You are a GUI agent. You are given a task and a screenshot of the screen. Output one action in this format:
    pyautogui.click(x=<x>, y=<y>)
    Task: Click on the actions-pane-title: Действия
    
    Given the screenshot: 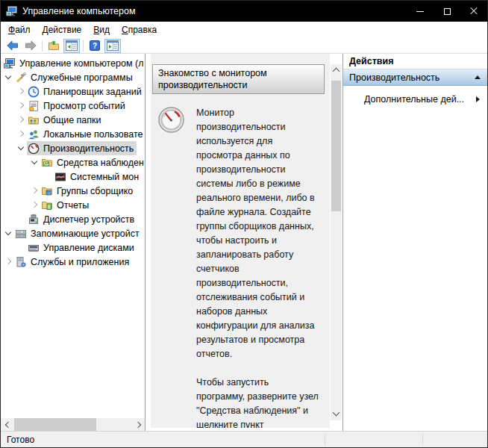 What is the action you would take?
    pyautogui.click(x=415, y=61)
    